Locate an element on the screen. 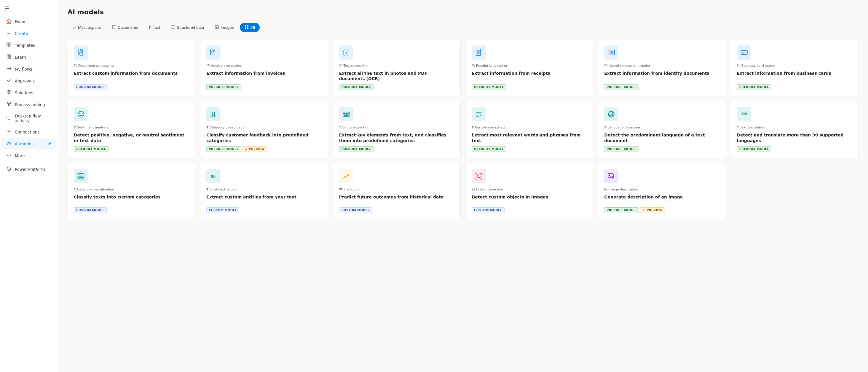 This screenshot has height=372, width=868. sidebar-item-create: + Create is located at coordinates (29, 33).